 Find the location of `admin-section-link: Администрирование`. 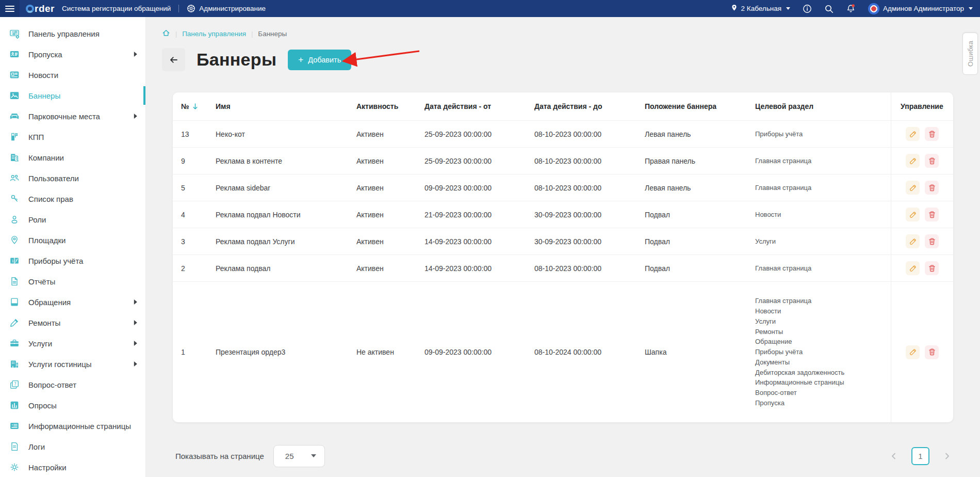

admin-section-link: Администрирование is located at coordinates (226, 8).